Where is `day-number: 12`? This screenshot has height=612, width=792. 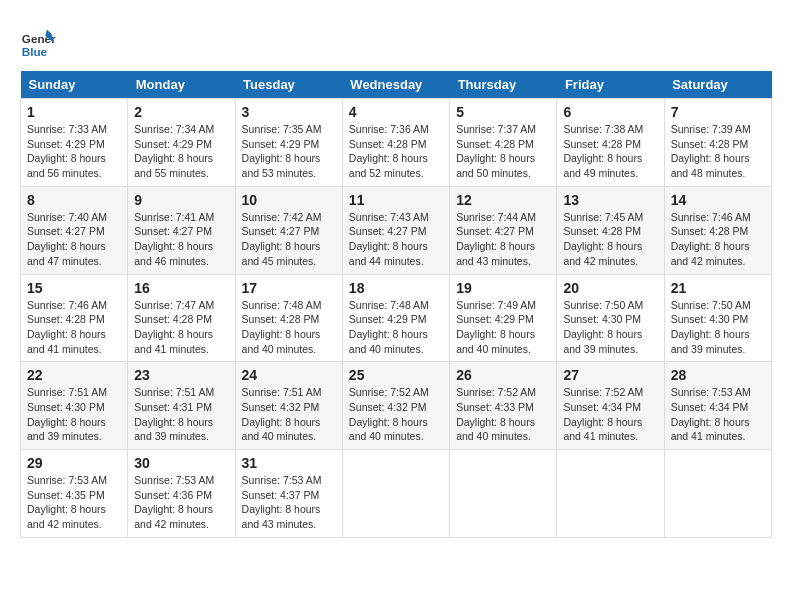 day-number: 12 is located at coordinates (503, 200).